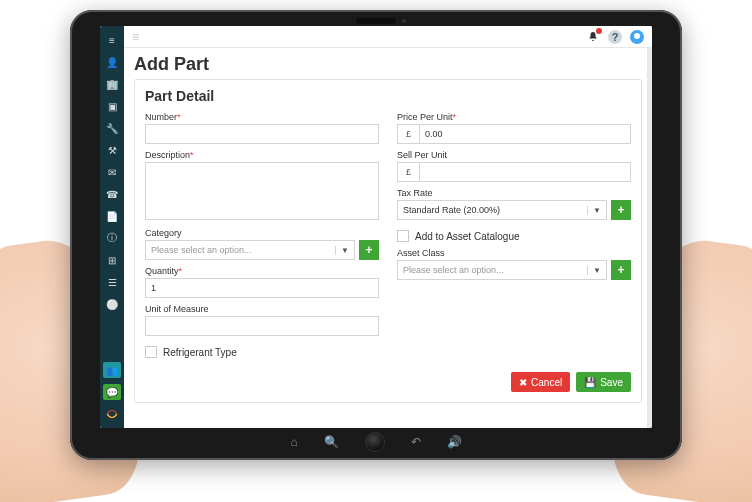 The image size is (752, 502). Describe the element at coordinates (262, 271) in the screenshot. I see `quantity-label: Quantity*` at that location.